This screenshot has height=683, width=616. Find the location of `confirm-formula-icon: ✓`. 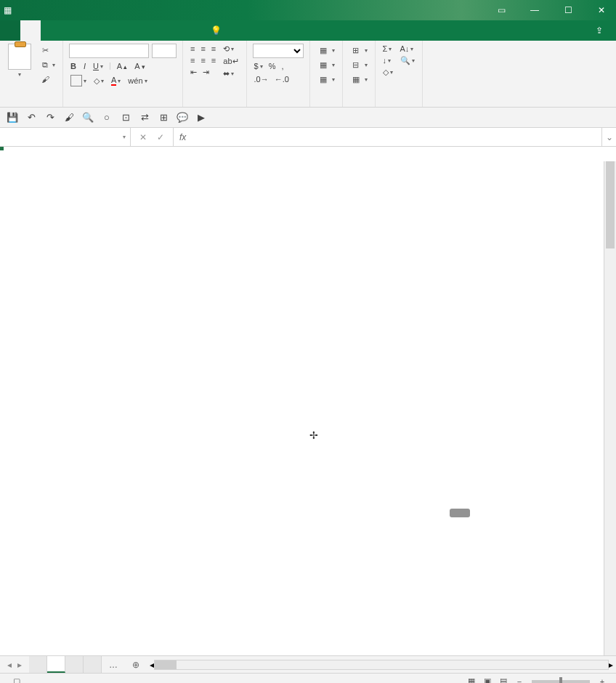

confirm-formula-icon: ✓ is located at coordinates (161, 137).